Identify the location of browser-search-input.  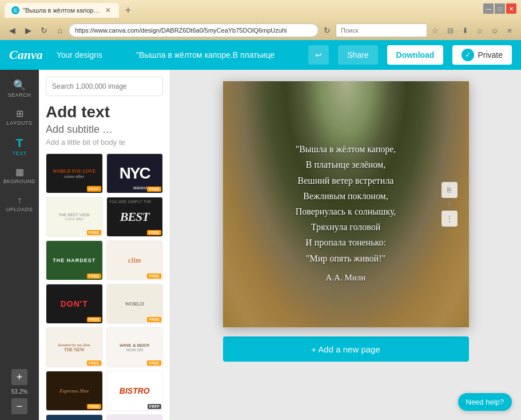
(381, 30).